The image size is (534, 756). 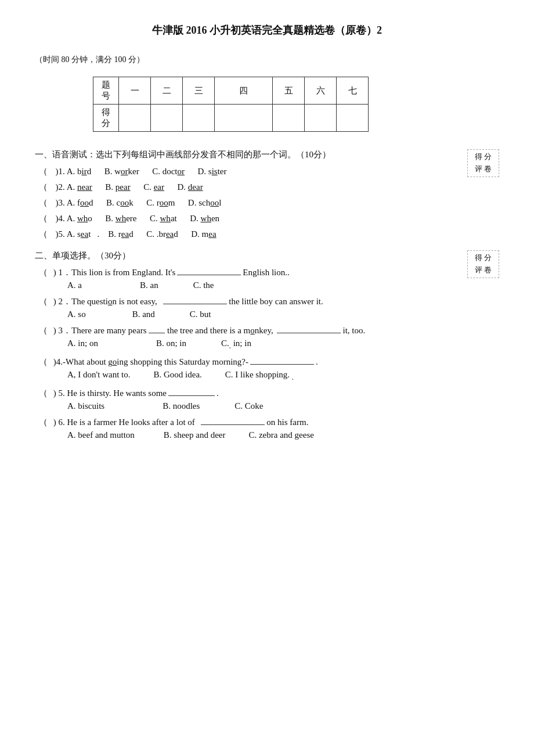 What do you see at coordinates (267, 279) in the screenshot?
I see `section2-q1: （ ) 1．This lion is from England. It'sEng…` at bounding box center [267, 279].